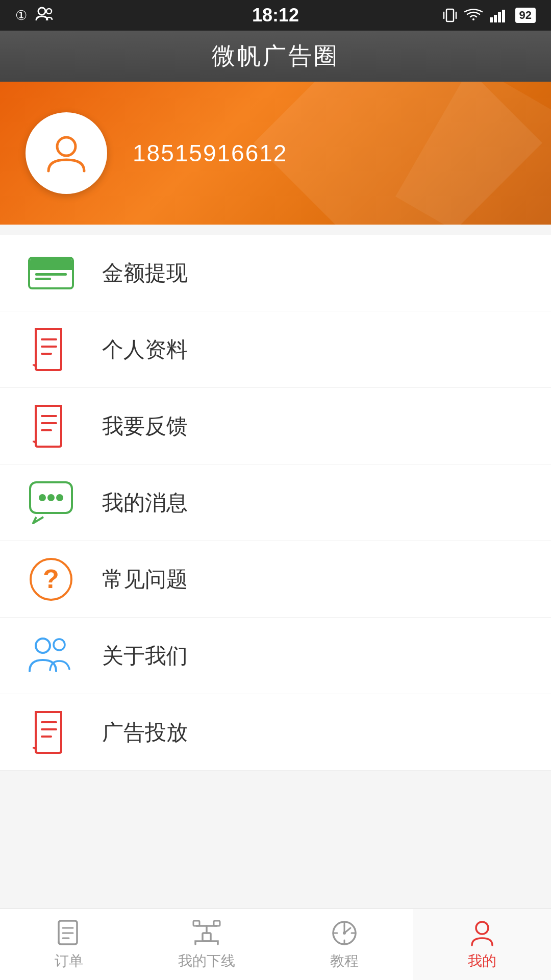 The height and width of the screenshot is (980, 551). What do you see at coordinates (44, 15) in the screenshot?
I see `contacts-icon` at bounding box center [44, 15].